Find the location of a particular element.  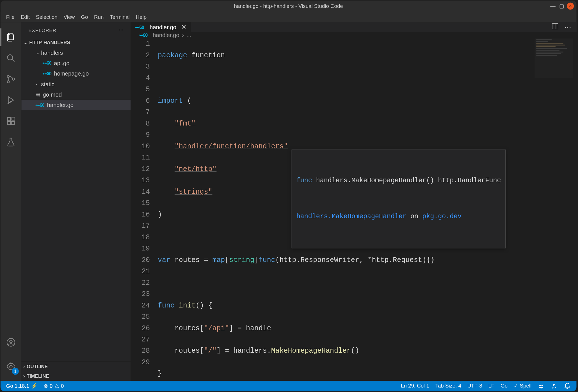

minimap is located at coordinates (554, 58).